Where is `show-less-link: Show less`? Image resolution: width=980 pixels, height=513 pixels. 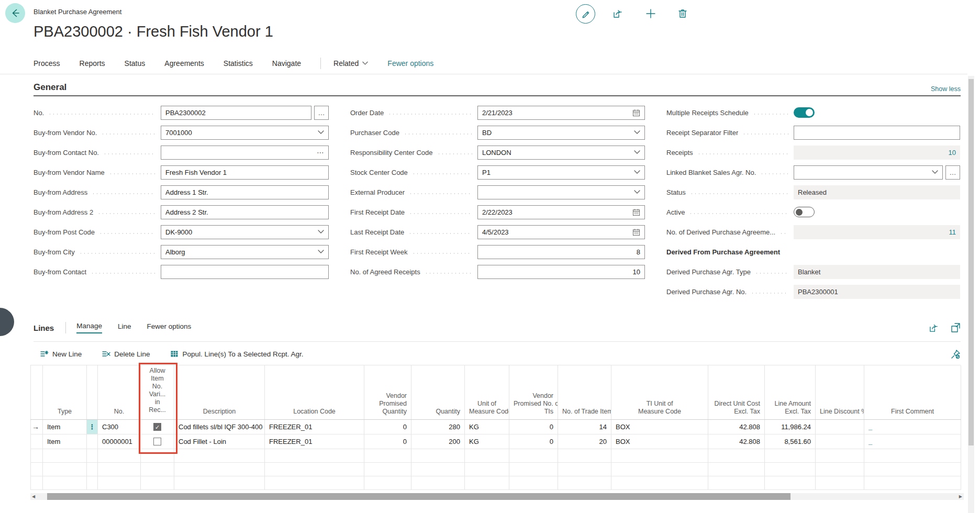 show-less-link: Show less is located at coordinates (945, 89).